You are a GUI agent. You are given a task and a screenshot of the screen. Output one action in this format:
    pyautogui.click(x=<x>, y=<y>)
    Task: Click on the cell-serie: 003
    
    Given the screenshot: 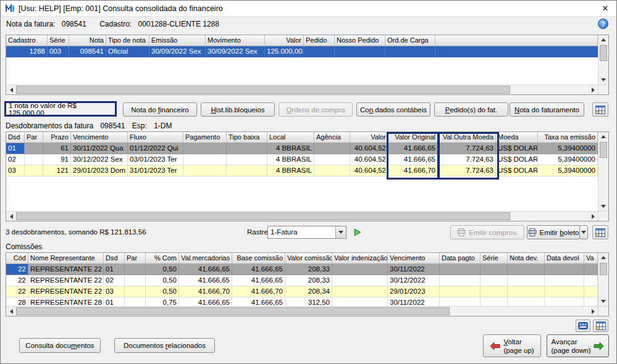 What is the action you would take?
    pyautogui.click(x=58, y=52)
    